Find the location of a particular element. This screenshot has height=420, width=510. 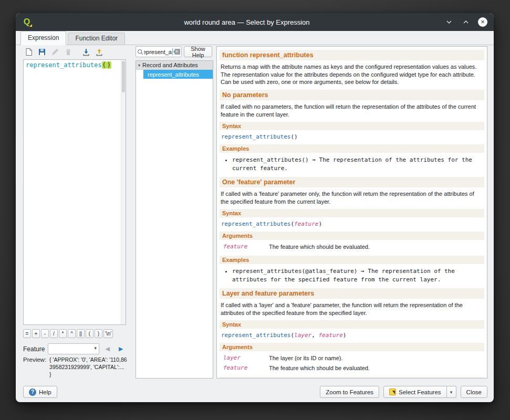

window-close-button: × is located at coordinates (483, 22).